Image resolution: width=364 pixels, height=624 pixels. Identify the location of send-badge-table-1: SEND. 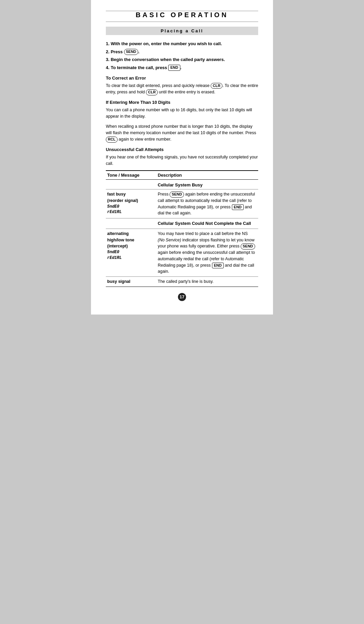
(177, 194).